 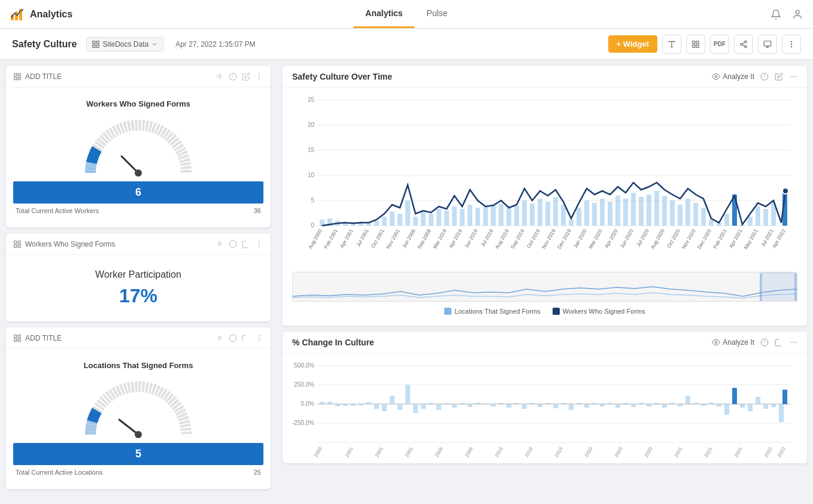 I want to click on card2-bulb-icon, so click(x=220, y=244).